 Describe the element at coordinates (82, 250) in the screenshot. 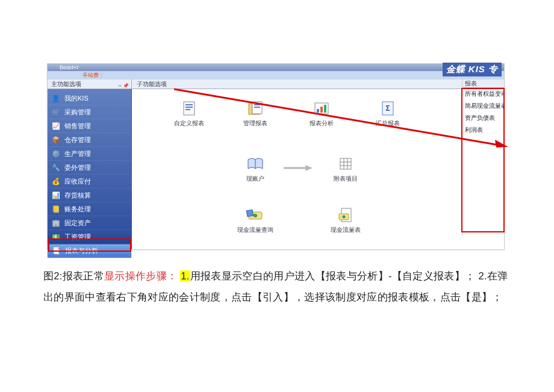

I see `sidebar-item-label: 报表与分析` at that location.